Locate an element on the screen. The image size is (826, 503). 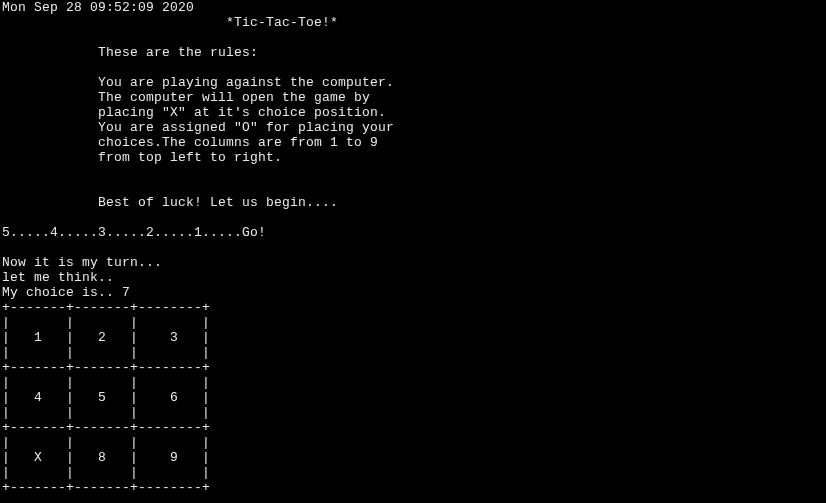
turn-line: Now it is my turn... is located at coordinates (82, 262).